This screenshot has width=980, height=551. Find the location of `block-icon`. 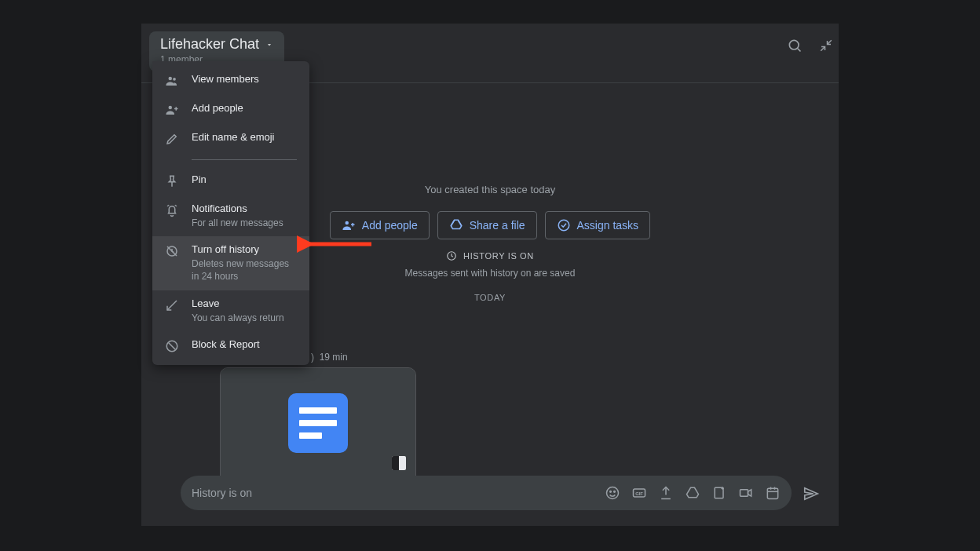

block-icon is located at coordinates (172, 346).